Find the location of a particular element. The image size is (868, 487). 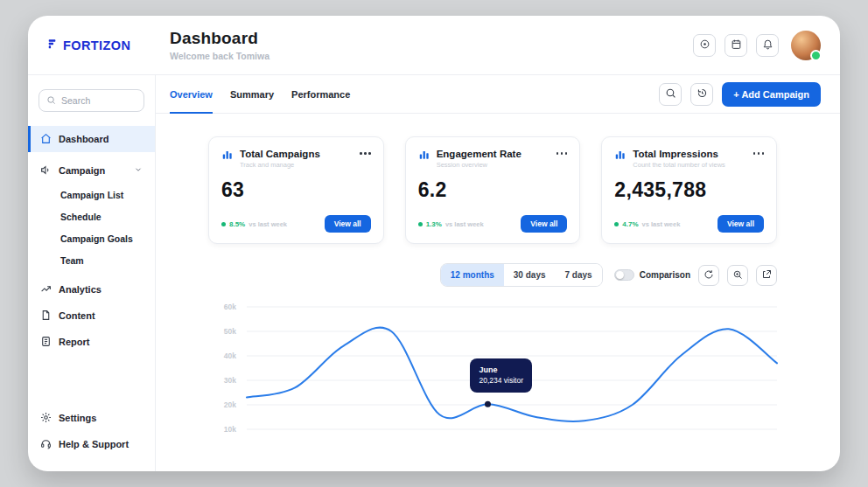

file-icon is located at coordinates (46, 317).